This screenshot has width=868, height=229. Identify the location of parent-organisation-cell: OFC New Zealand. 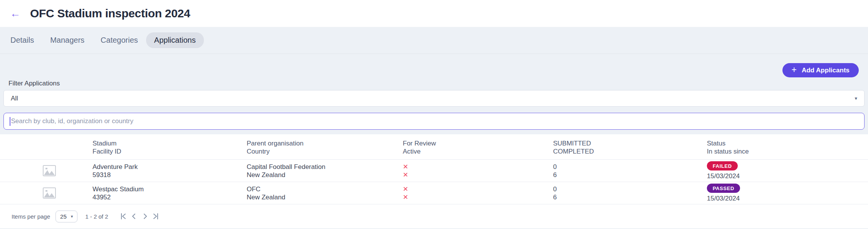
(325, 193).